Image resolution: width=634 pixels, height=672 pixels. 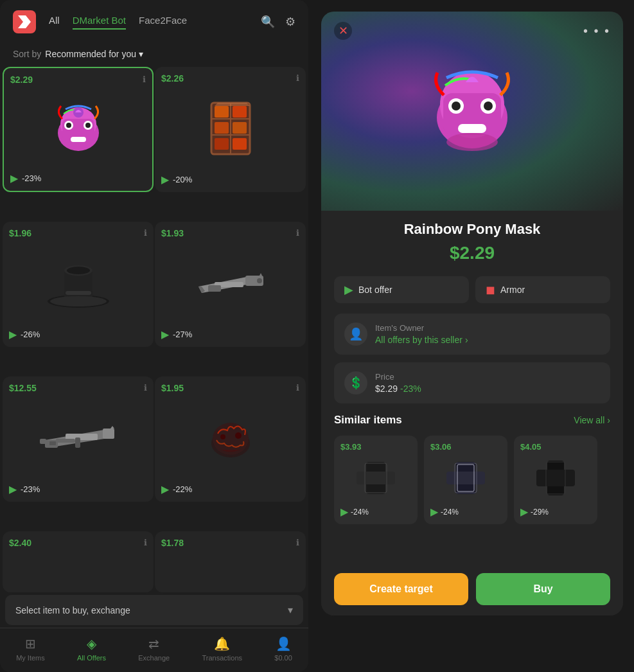 What do you see at coordinates (556, 480) in the screenshot?
I see `similar-item: $4.05 ▶ -29%` at bounding box center [556, 480].